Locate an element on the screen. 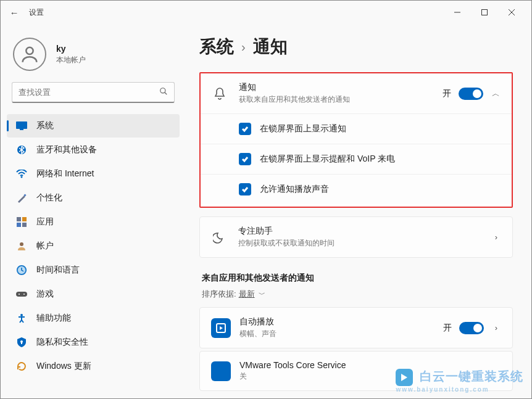  sidebar-item-label: 网络和 Internet is located at coordinates (65, 174).